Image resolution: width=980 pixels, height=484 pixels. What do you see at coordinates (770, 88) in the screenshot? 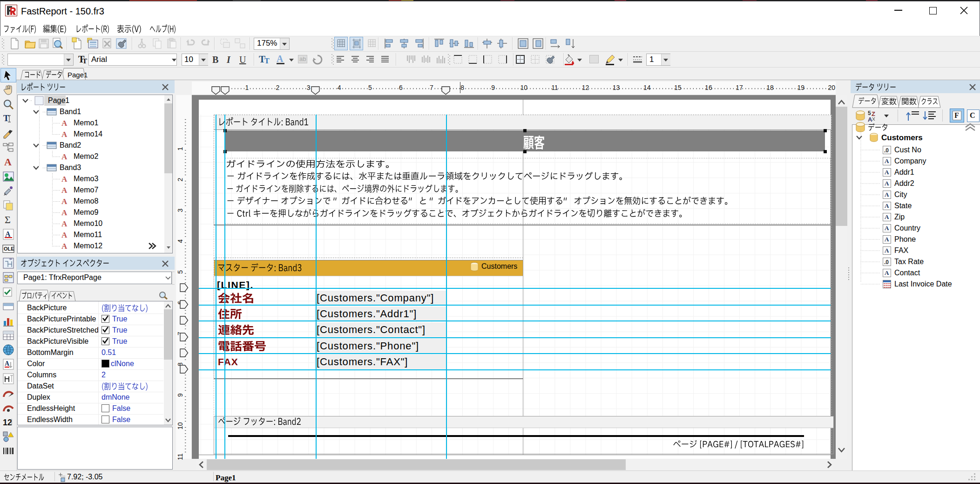
I see `svg-text: 18` at bounding box center [770, 88].